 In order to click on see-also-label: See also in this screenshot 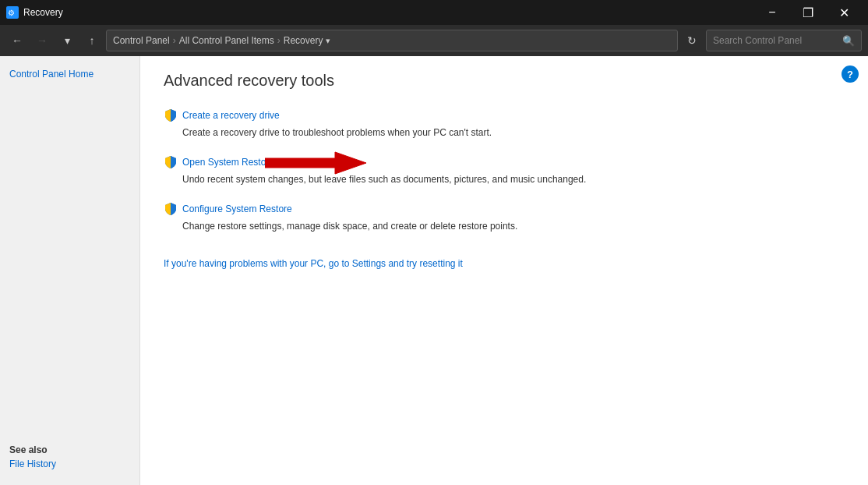, I will do `click(70, 450)`.